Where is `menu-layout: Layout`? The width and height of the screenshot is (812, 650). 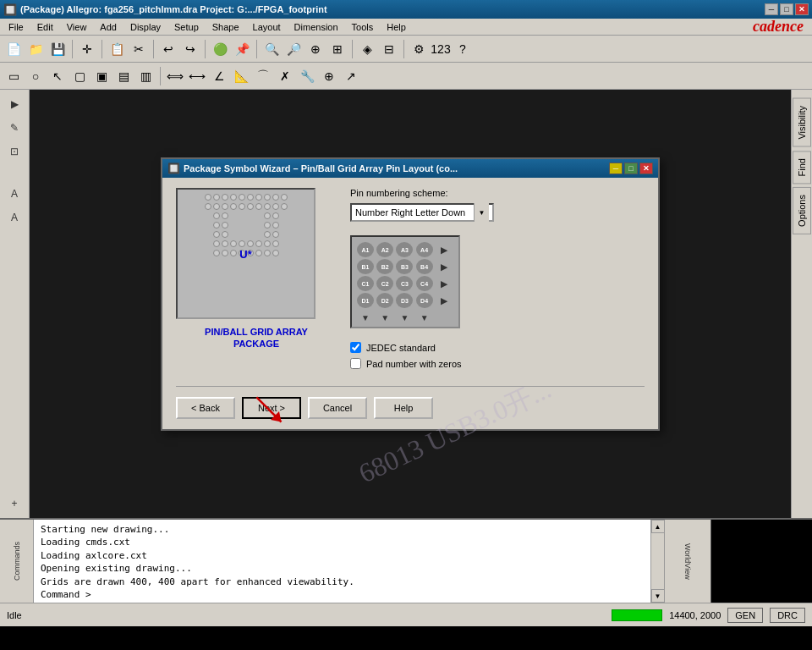
menu-layout: Layout is located at coordinates (267, 27).